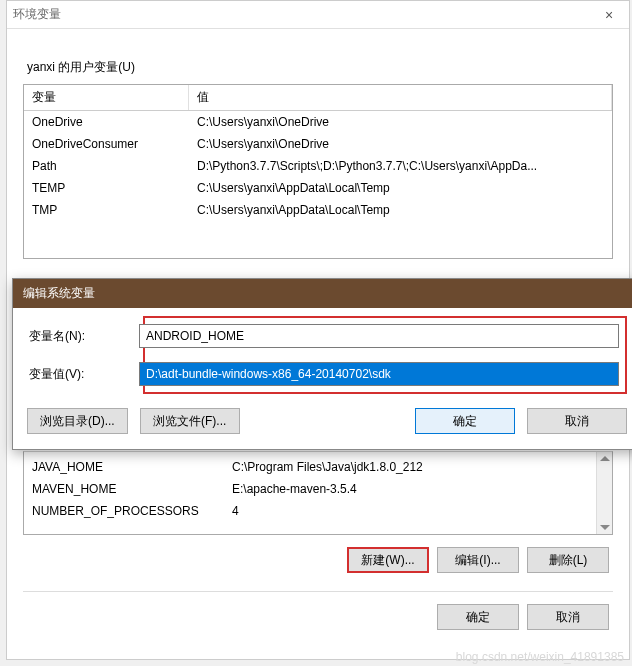 This screenshot has width=632, height=666. What do you see at coordinates (84, 336) in the screenshot?
I see `var-name-label: 变量名(N):` at bounding box center [84, 336].